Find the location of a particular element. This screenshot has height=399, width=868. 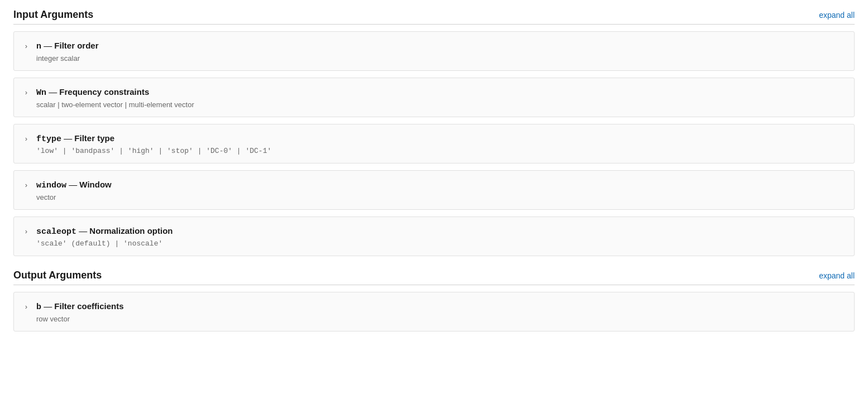

arg-title: Wn — Frequency constraints is located at coordinates (441, 93).